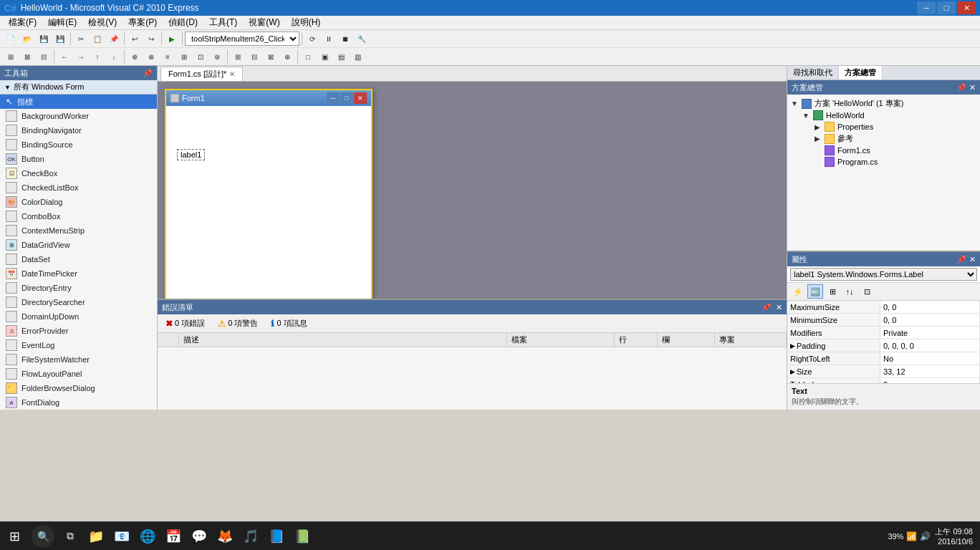 The image size is (980, 550). I want to click on toolbox-item-eventlog: EventLog, so click(79, 345).